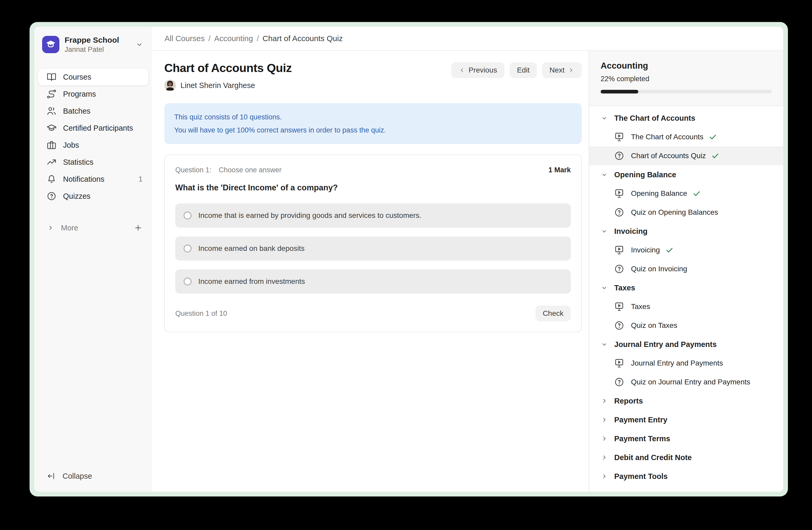 The height and width of the screenshot is (530, 812). Describe the element at coordinates (628, 401) in the screenshot. I see `outline-section-label: Reports` at that location.